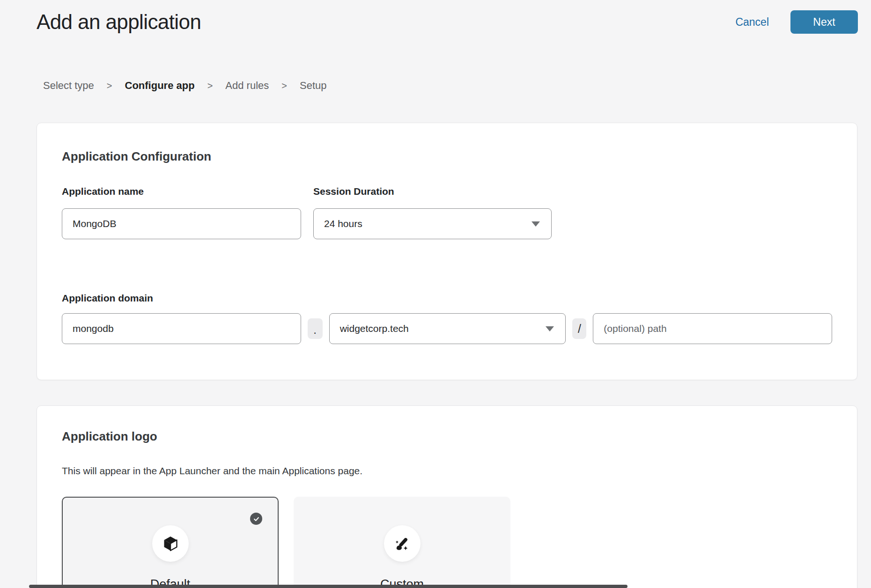 This screenshot has width=871, height=588. What do you see at coordinates (256, 519) in the screenshot?
I see `selected-check-badge` at bounding box center [256, 519].